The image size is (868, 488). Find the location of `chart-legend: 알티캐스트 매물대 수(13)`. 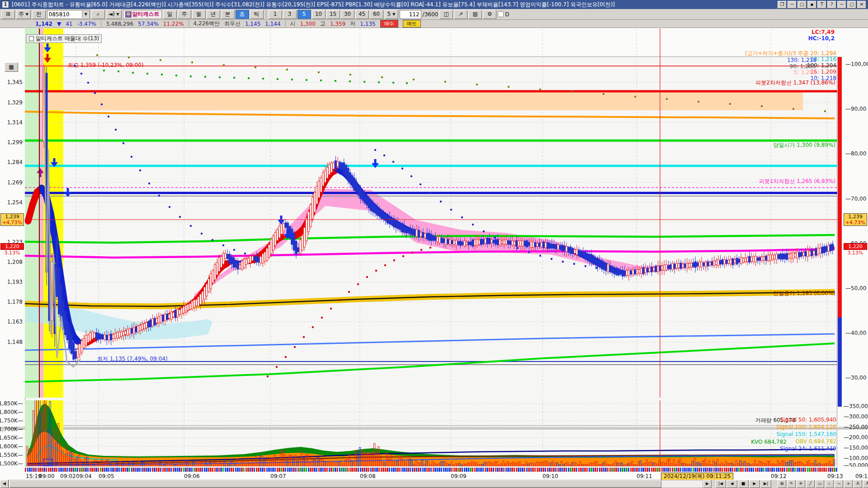

chart-legend: 알티캐스트 매물대 수(13) is located at coordinates (64, 39).